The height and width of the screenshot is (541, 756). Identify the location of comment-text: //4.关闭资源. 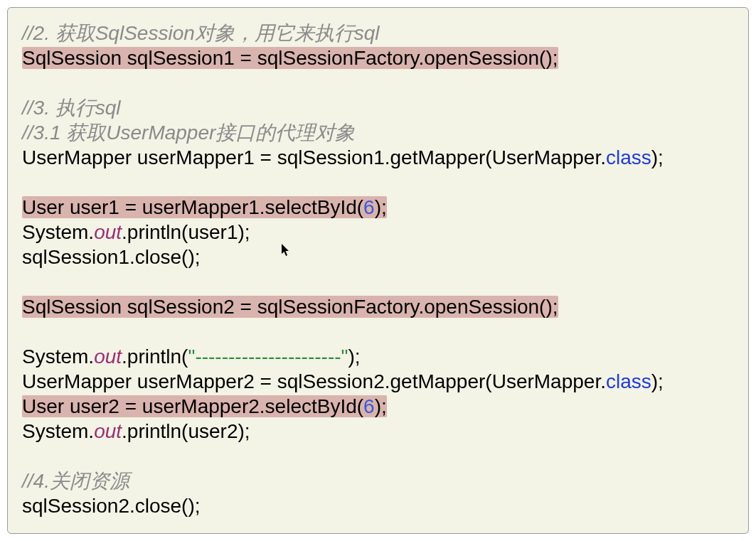
(75, 481).